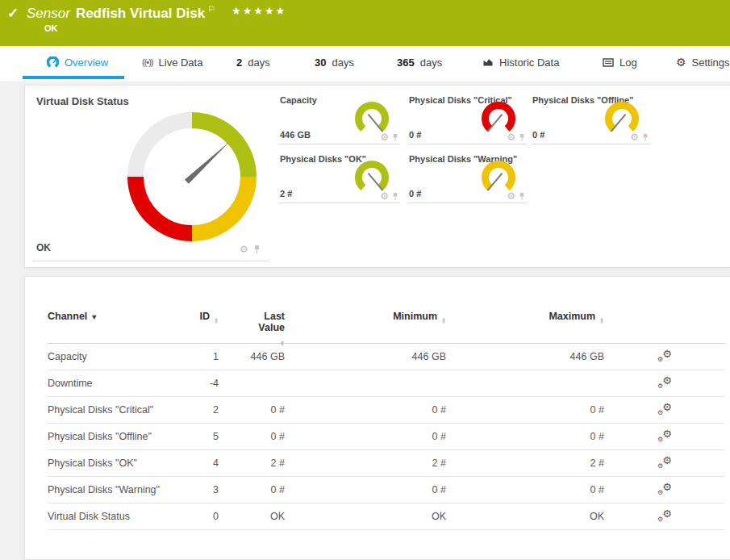 This screenshot has height=560, width=730. What do you see at coordinates (94, 316) in the screenshot?
I see `dropdown-caret-icon: ▾` at bounding box center [94, 316].